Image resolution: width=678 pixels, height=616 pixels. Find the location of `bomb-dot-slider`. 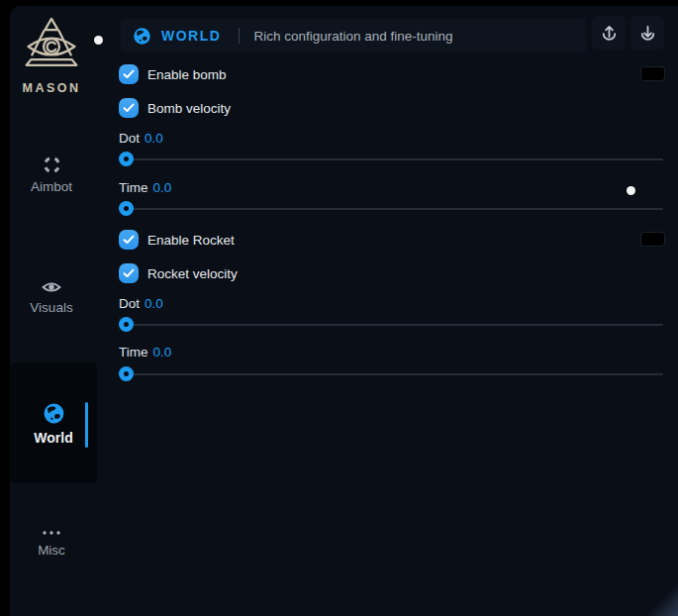

bomb-dot-slider is located at coordinates (391, 158).